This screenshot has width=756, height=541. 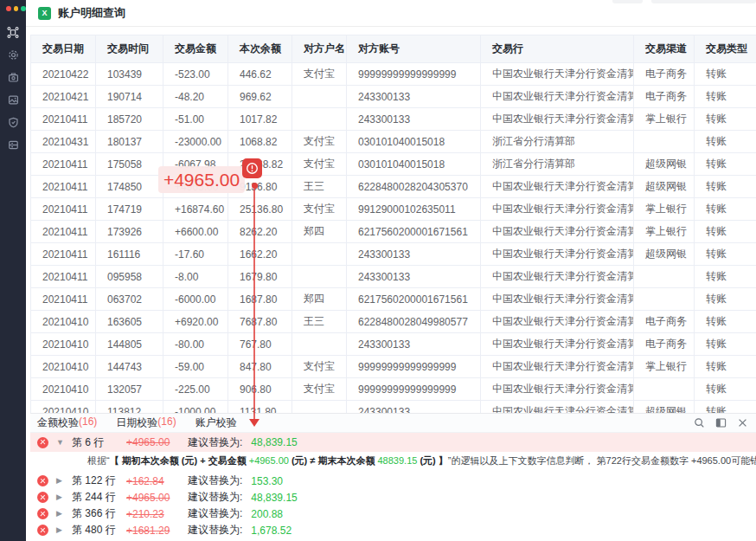 What do you see at coordinates (394, 277) in the screenshot?
I see `table-row: 20210411095958-8.001679.80 243300133中国农业…` at bounding box center [394, 277].